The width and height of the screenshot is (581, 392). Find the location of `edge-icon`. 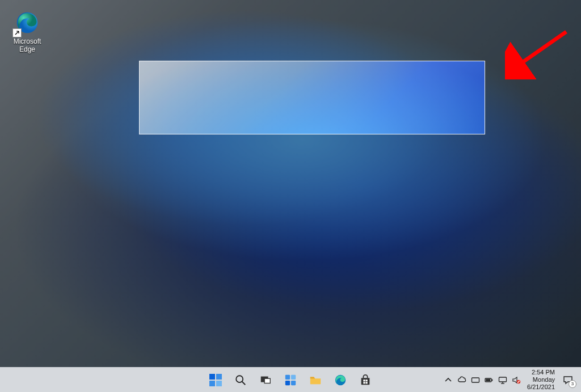

edge-icon is located at coordinates (340, 380).